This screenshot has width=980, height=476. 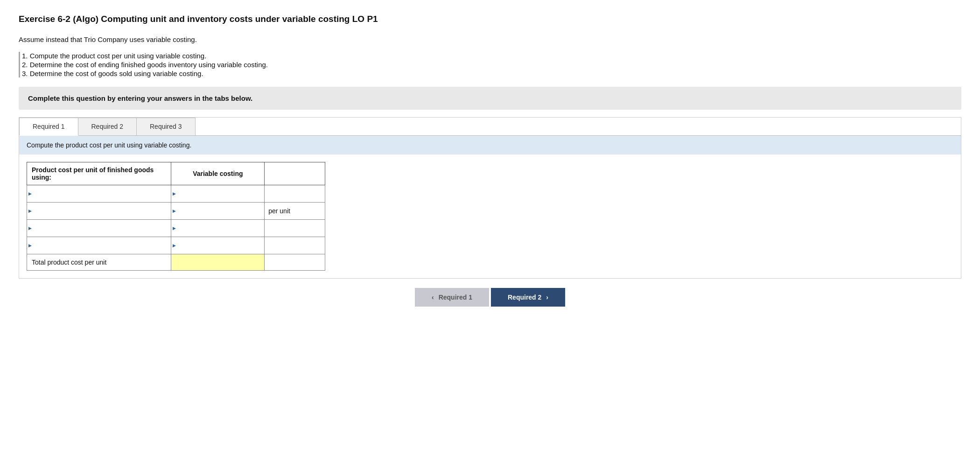 I want to click on row3-variable-input, so click(x=217, y=228).